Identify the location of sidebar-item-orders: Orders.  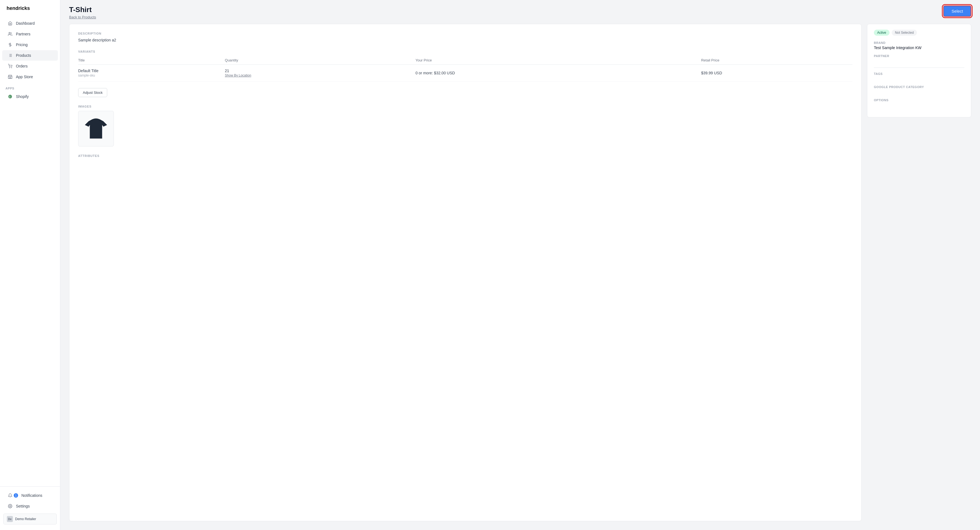
(30, 66).